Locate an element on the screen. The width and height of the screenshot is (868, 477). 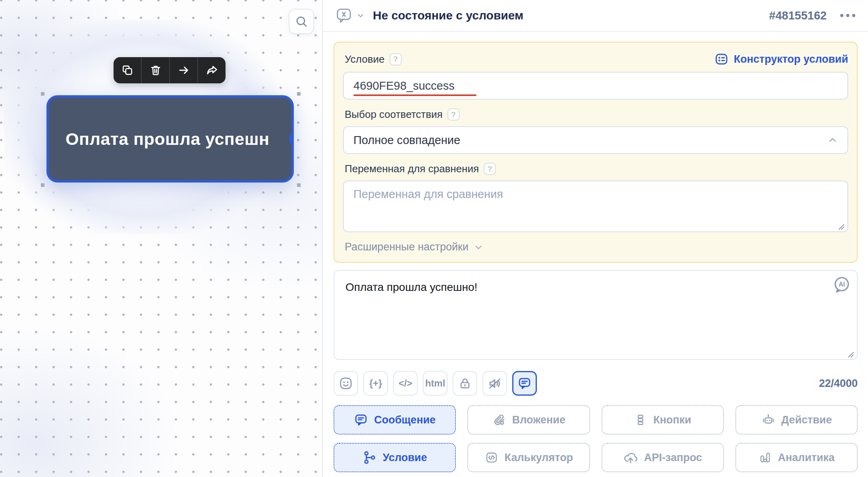
svg-text: AI is located at coordinates (842, 284).